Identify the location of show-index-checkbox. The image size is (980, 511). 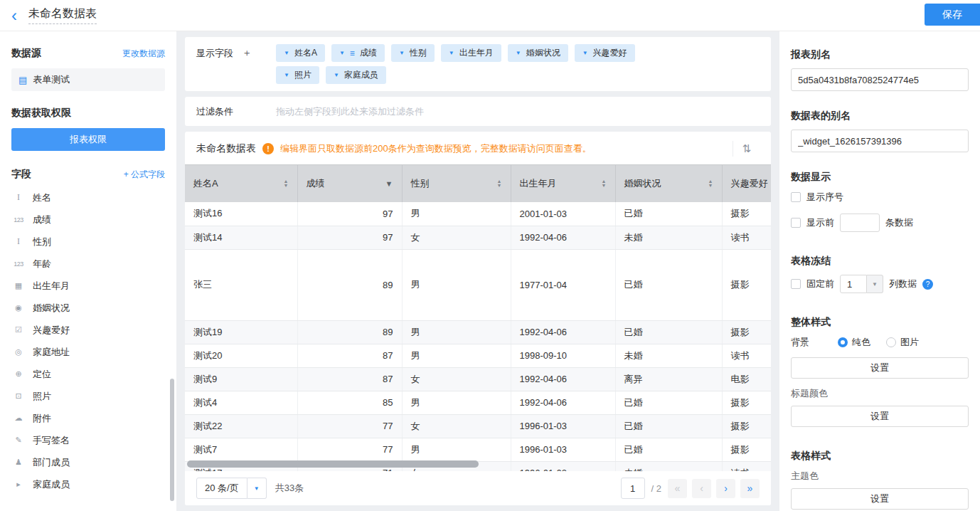
(796, 197).